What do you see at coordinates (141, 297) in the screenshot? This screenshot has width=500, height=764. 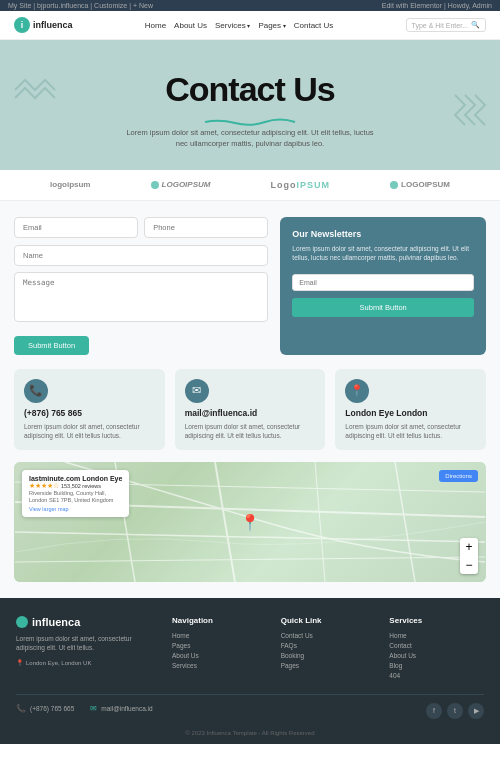 I see `message-textarea` at bounding box center [141, 297].